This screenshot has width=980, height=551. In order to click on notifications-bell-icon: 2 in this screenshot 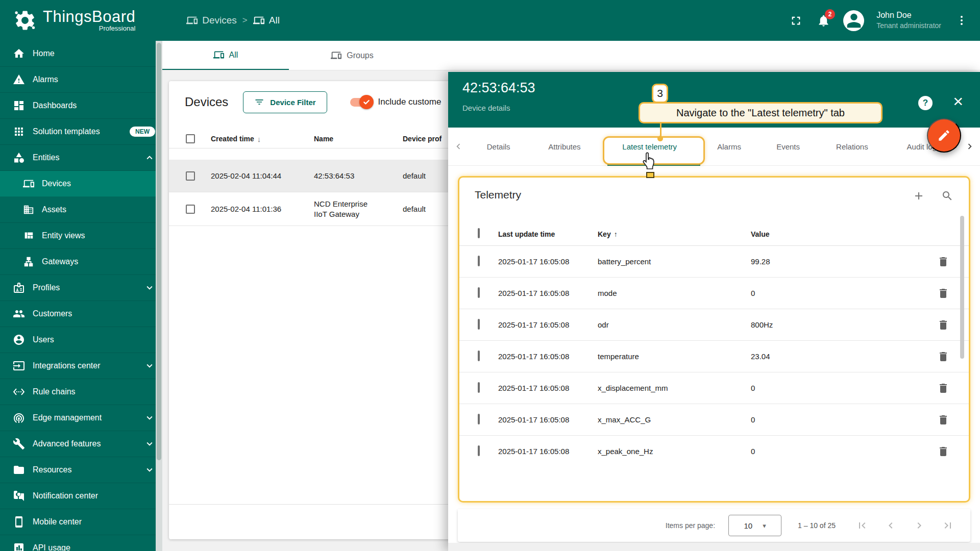, I will do `click(823, 20)`.